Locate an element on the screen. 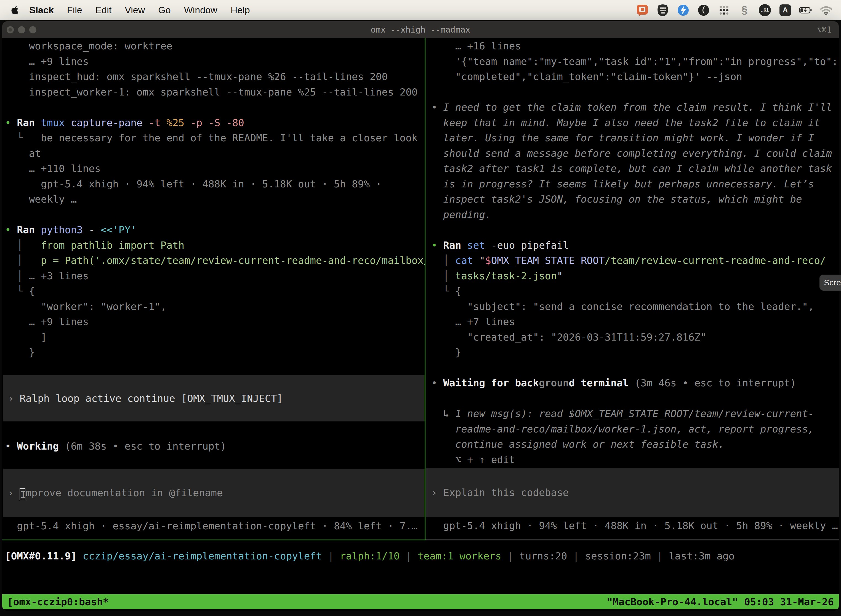  terminal-line: "worker": "worker-1", is located at coordinates (215, 307).